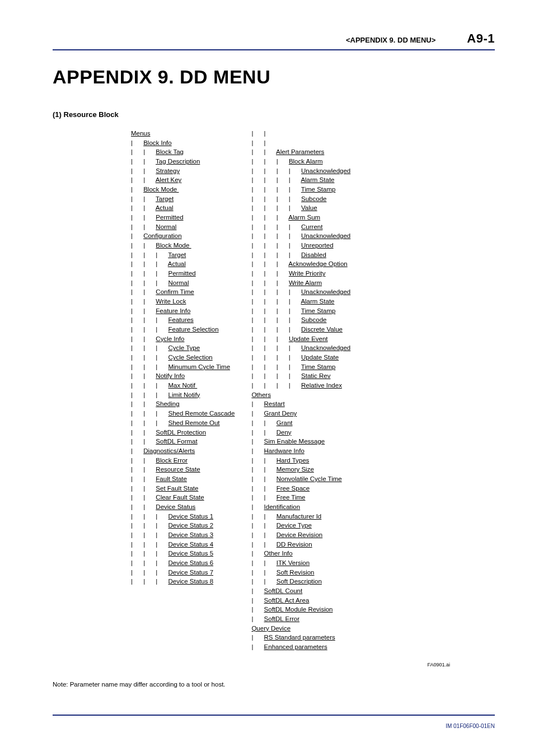  Describe the element at coordinates (141, 133) in the screenshot. I see `tree-link: Menus` at that location.